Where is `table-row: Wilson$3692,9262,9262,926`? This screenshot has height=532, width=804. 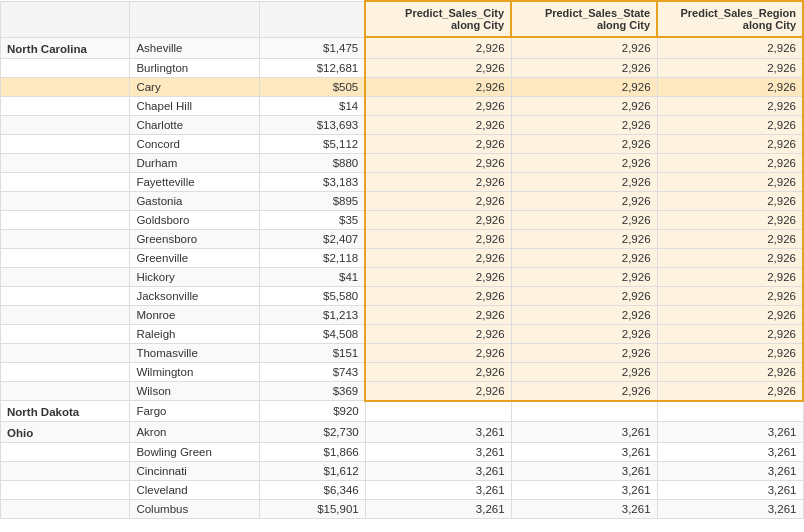
table-row: Wilson$3692,9262,9262,926 is located at coordinates (402, 391).